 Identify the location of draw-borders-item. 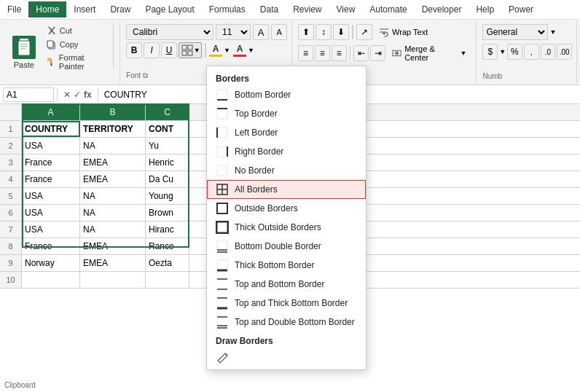
(286, 357).